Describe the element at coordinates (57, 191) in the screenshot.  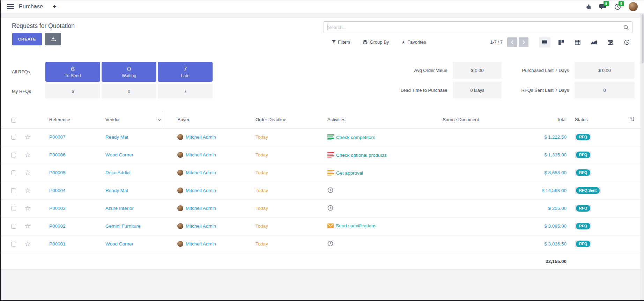
I see `reference-link: P00004` at that location.